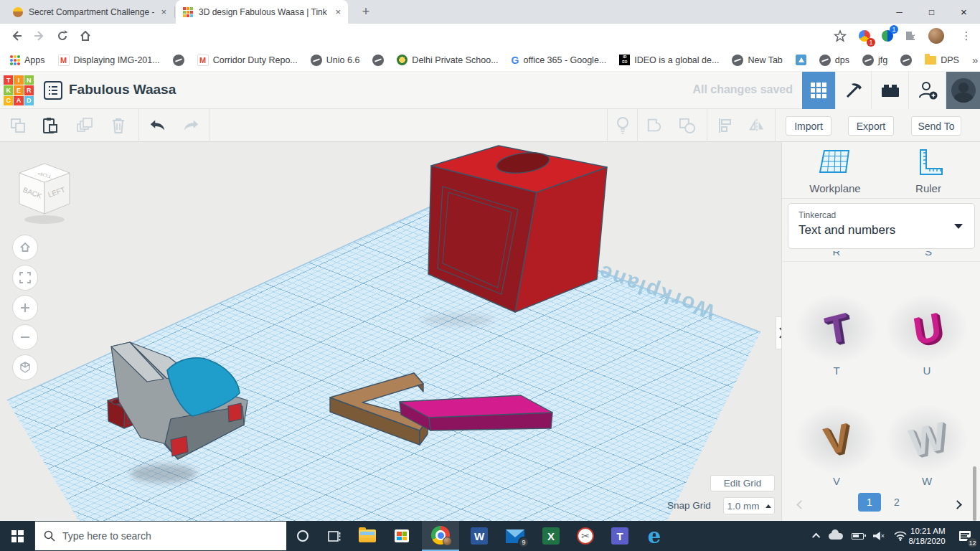 The image size is (980, 551). What do you see at coordinates (669, 60) in the screenshot?
I see `bookmark-item: IDEOIDEO is a global de...` at bounding box center [669, 60].